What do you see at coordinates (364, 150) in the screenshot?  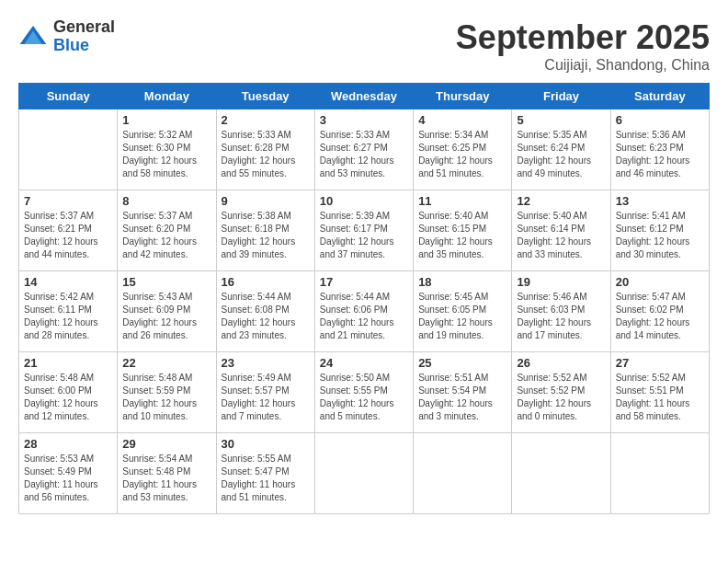 I see `calendar-cell: 3Sunrise: 5:33 AM Sunset: 6:27 PM Daylig…` at bounding box center [364, 150].